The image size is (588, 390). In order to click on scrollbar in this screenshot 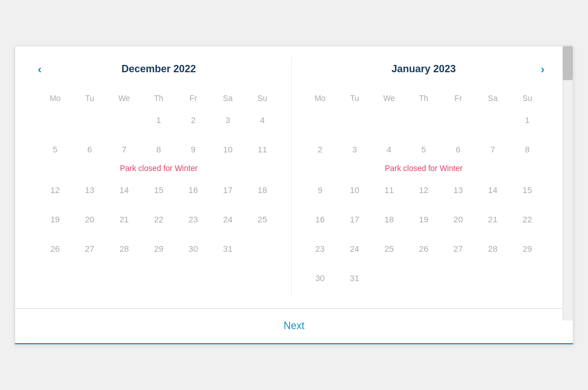, I will do `click(568, 183)`.